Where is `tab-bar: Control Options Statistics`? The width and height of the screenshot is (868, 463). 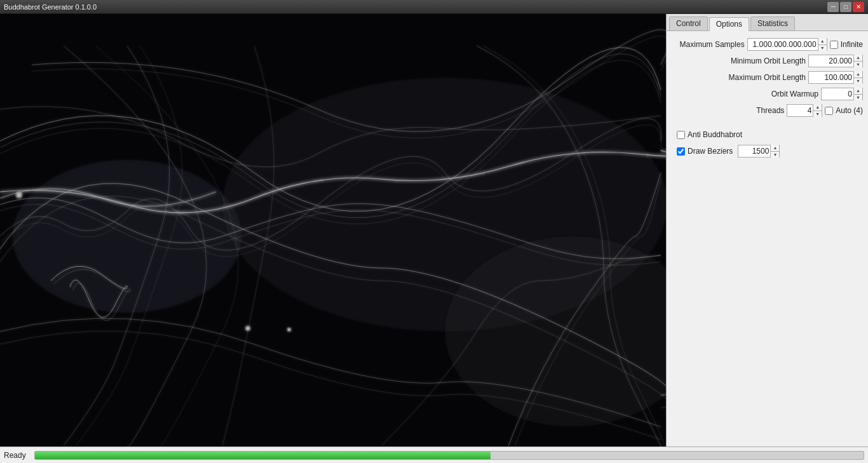 tab-bar: Control Options Statistics is located at coordinates (768, 23).